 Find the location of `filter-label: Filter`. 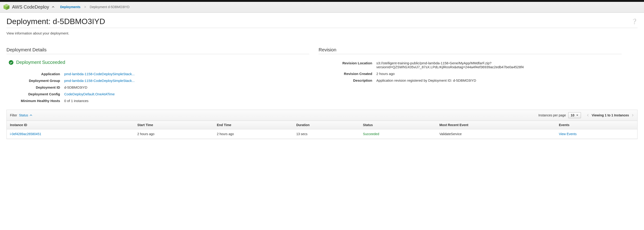

filter-label: Filter is located at coordinates (14, 115).